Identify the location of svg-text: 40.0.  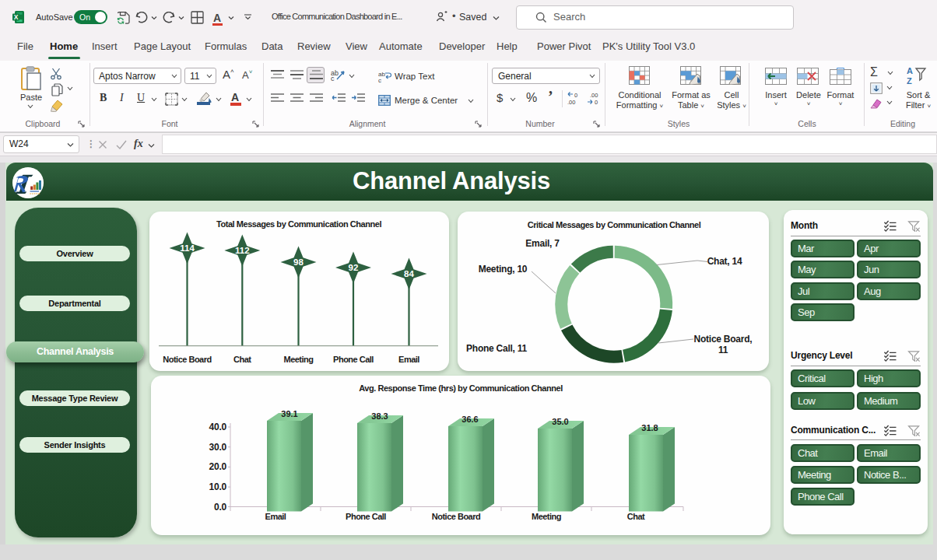
(218, 427).